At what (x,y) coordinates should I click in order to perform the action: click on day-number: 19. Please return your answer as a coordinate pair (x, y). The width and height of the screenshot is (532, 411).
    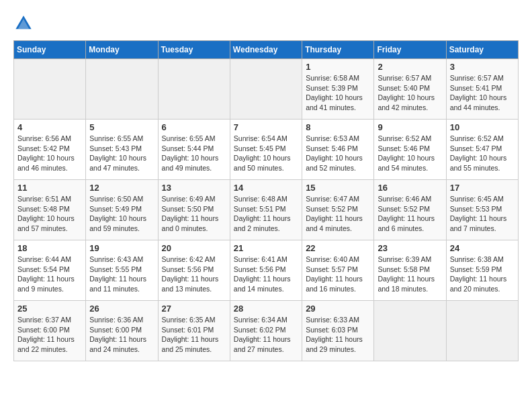
    Looking at the image, I should click on (122, 248).